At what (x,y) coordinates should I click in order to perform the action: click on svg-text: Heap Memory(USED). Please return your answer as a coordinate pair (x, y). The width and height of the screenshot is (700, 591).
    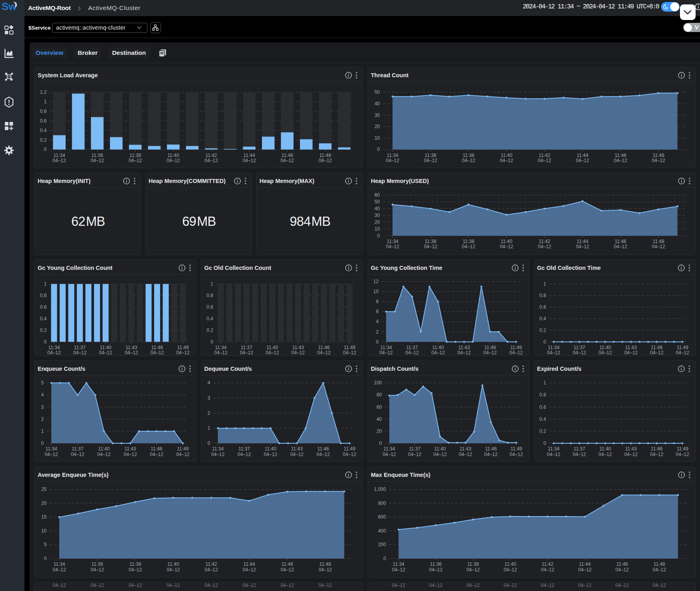
    Looking at the image, I should click on (400, 181).